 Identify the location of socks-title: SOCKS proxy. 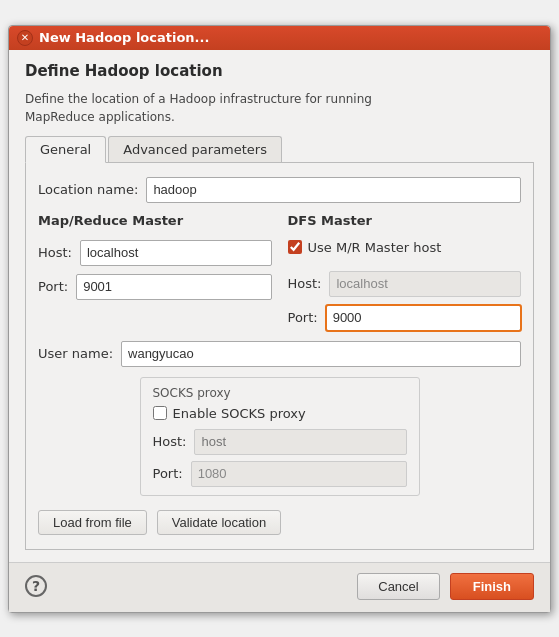
(280, 393).